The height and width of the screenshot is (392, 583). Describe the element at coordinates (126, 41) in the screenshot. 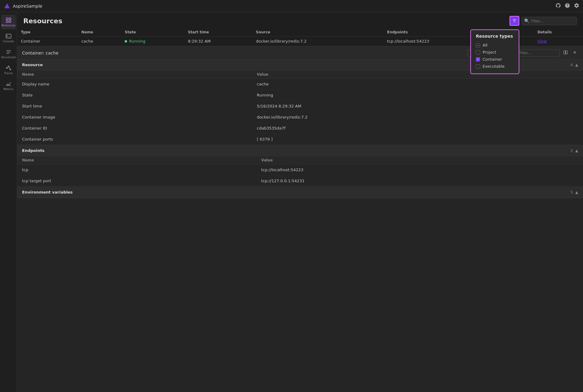

I see `state-dot` at that location.